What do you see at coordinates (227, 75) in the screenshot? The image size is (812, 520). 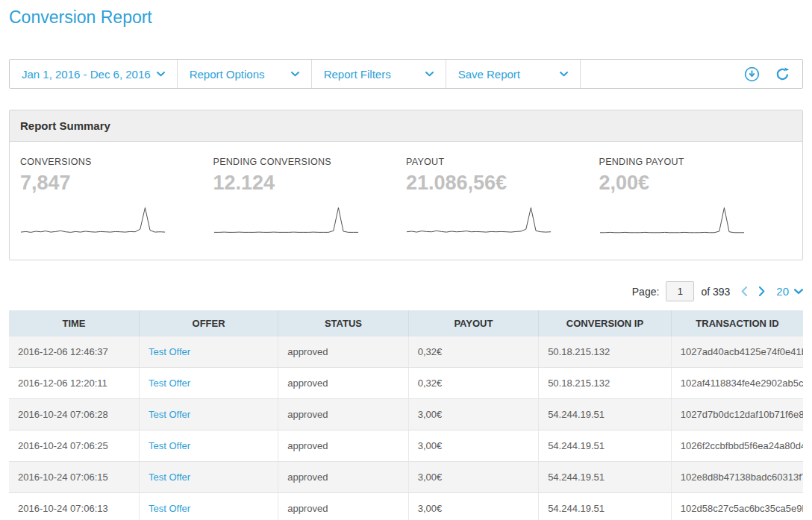 I see `report-options-label: Report Options` at bounding box center [227, 75].